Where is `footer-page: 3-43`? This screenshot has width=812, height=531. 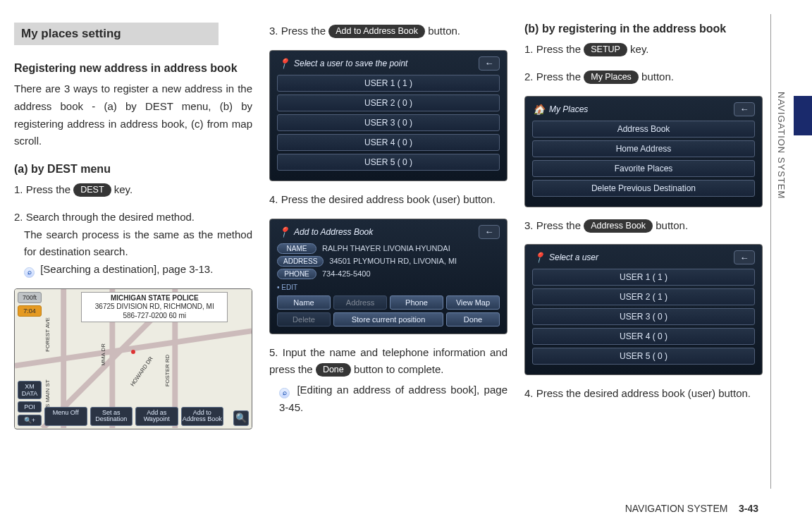 footer-page: 3-43 is located at coordinates (749, 508).